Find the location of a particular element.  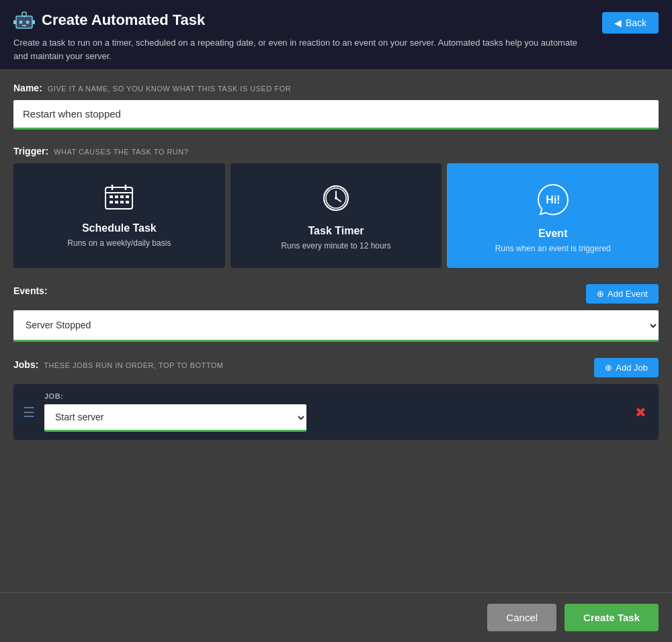

add-job-button: ⊕ Add Job is located at coordinates (626, 368).